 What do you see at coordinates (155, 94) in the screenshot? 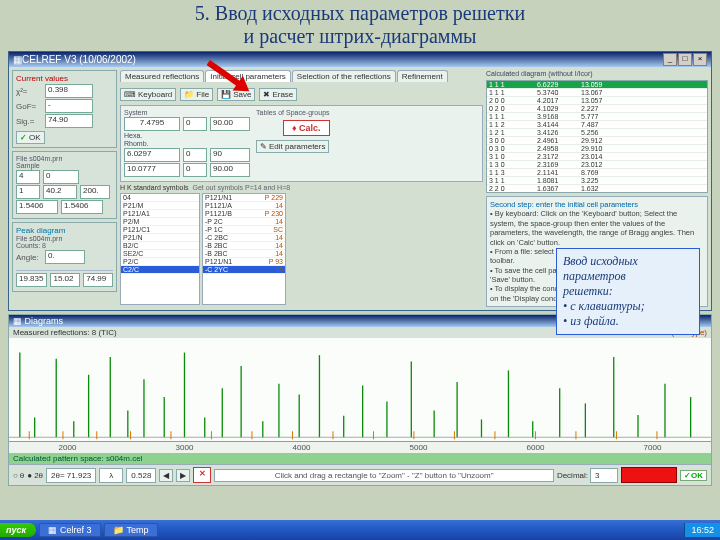
I see `kb-label: Keyboard` at bounding box center [155, 94].